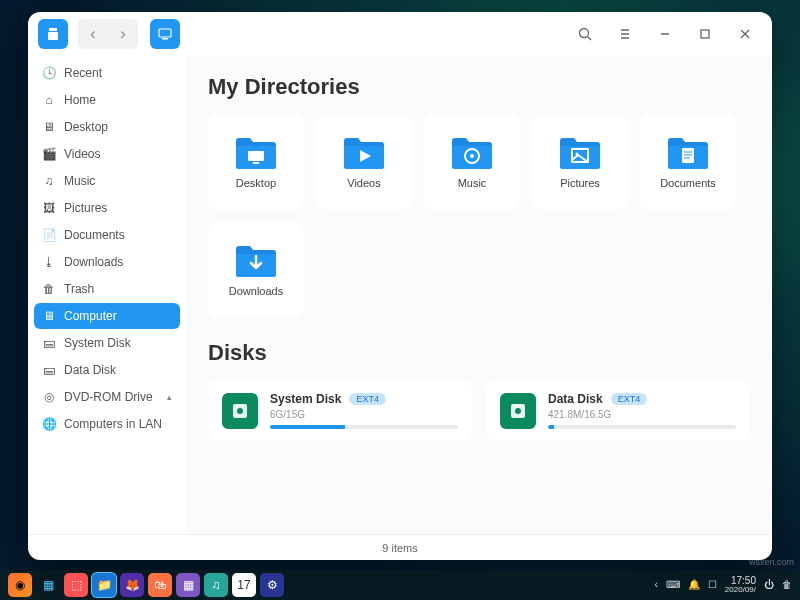  Describe the element at coordinates (107, 289) in the screenshot. I see `sidebar-item-trash: 🗑Trash` at that location.